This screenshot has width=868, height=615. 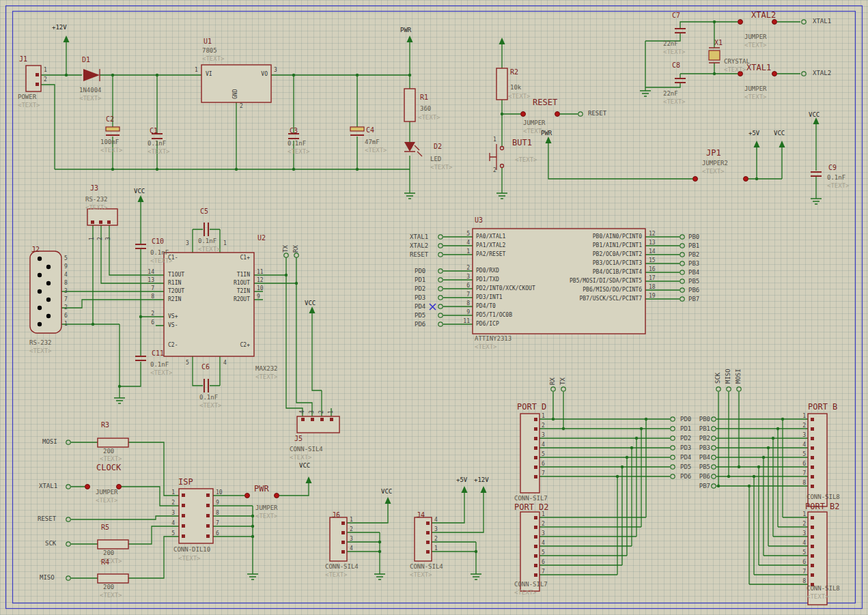 What do you see at coordinates (597, 113) in the screenshot?
I see `term-reset: RESET` at bounding box center [597, 113].